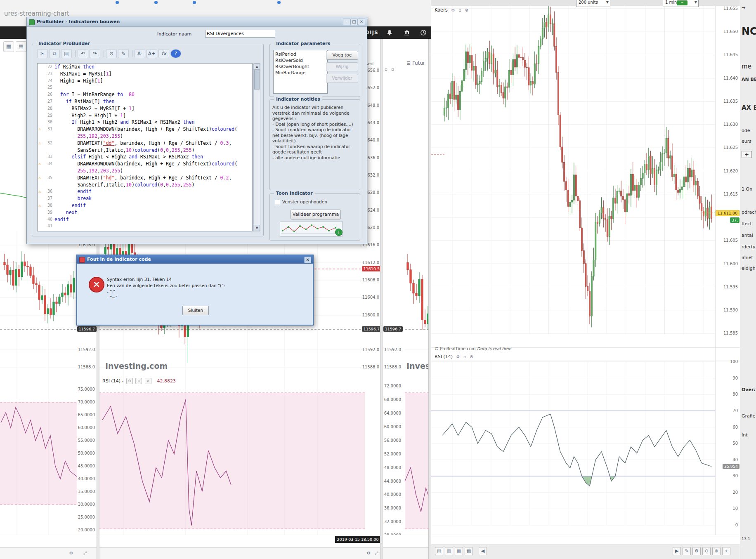 The height and width of the screenshot is (559, 756). Describe the element at coordinates (145, 116) in the screenshot. I see `code-line: 29 High2 = High[I + 1]` at that location.